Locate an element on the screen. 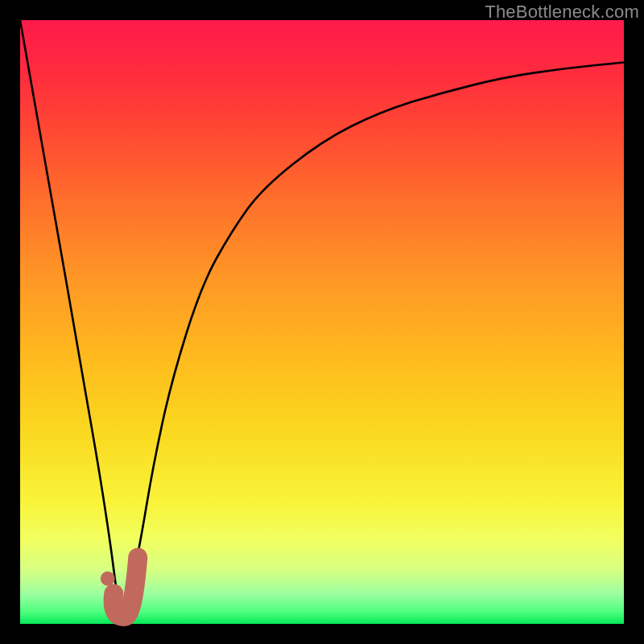  watermark-text: TheBottleneck.com is located at coordinates (562, 12).